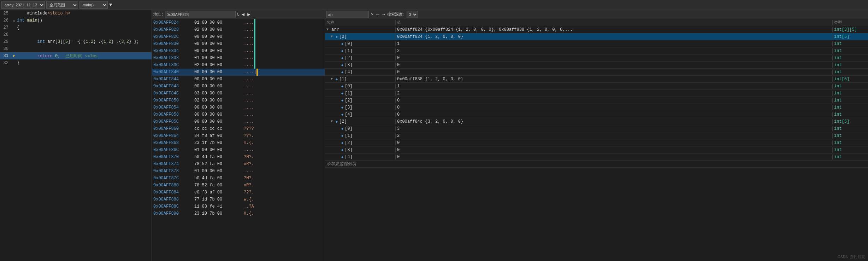 The height and width of the screenshot is (261, 868). Describe the element at coordinates (238, 207) in the screenshot. I see `memory-row: 0x00AFF88C 11 08 fe 41 ..?A` at that location.